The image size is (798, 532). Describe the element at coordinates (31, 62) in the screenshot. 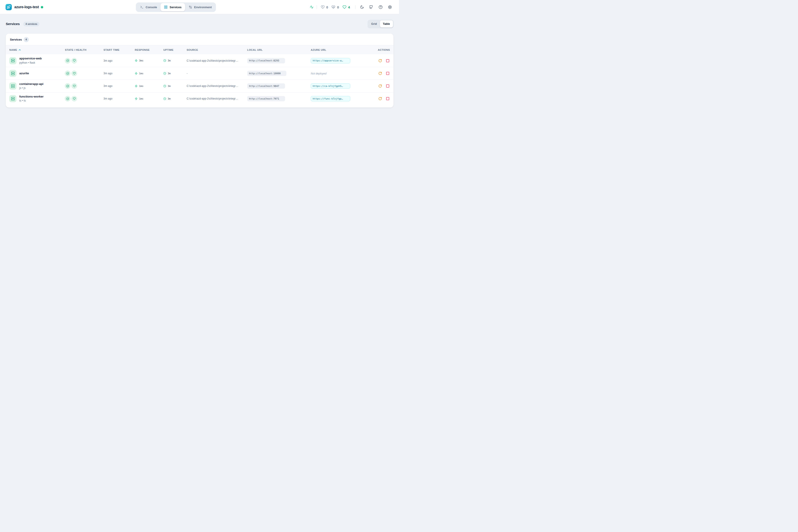

I see `service-subtitle: python • flask` at that location.